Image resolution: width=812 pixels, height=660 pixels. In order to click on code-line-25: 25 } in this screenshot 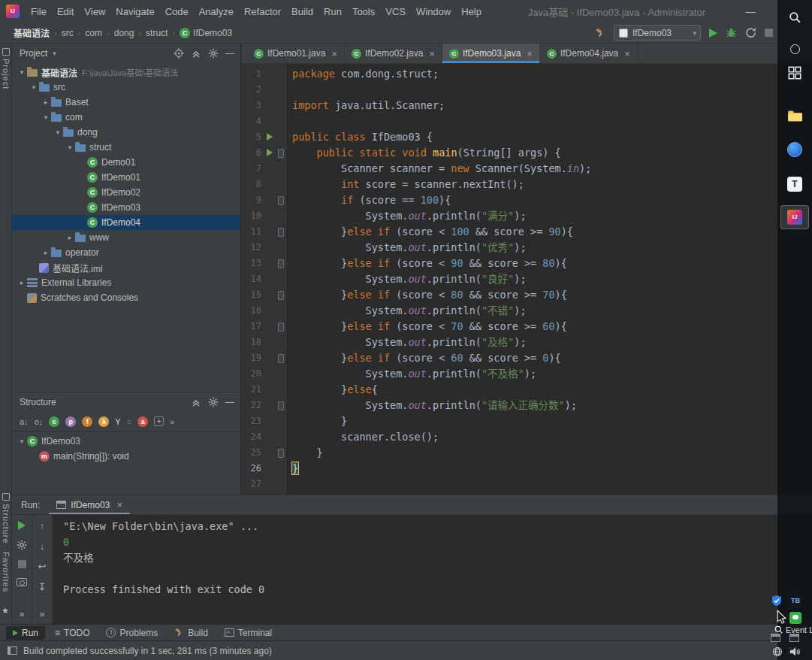, I will do `click(527, 453)`.